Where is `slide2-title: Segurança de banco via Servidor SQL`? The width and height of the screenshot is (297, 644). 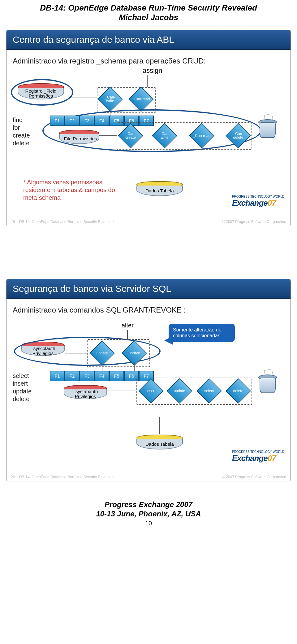 slide2-title: Segurança de banco via Servidor SQL is located at coordinates (148, 289).